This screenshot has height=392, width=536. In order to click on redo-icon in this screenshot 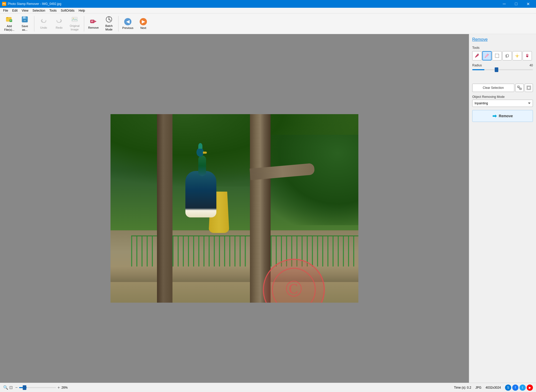, I will do `click(59, 22)`.